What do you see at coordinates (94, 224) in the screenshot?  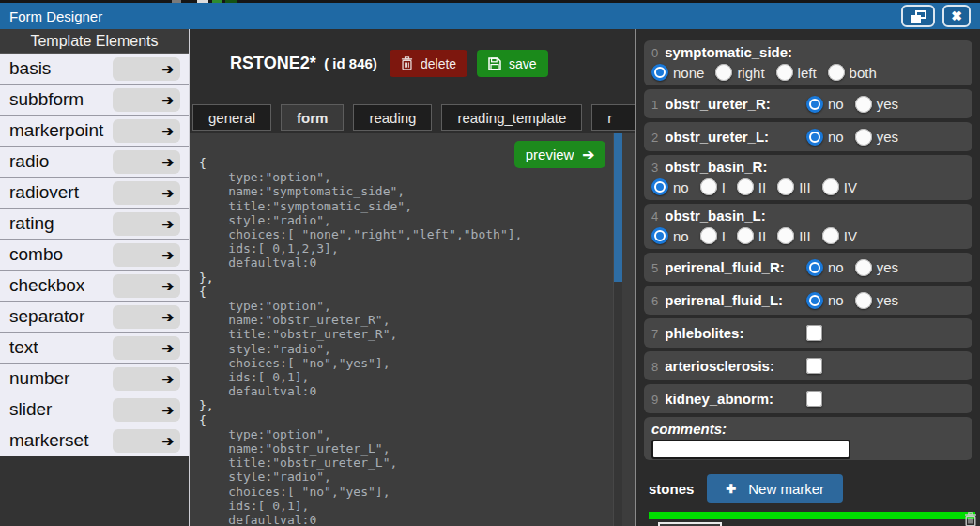 I see `sidebar-item-rating: rating➔` at bounding box center [94, 224].